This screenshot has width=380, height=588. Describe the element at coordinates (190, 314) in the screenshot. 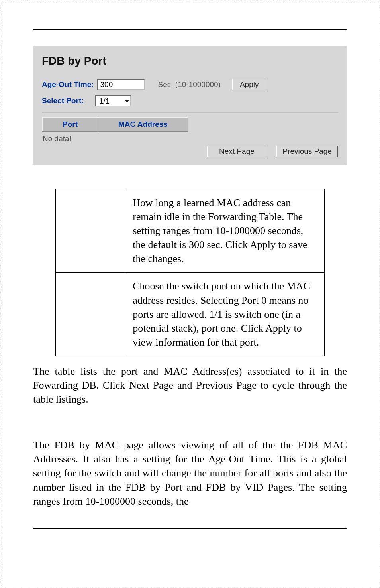

I see `table-row: Choose the switch port on which the MAC …` at that location.